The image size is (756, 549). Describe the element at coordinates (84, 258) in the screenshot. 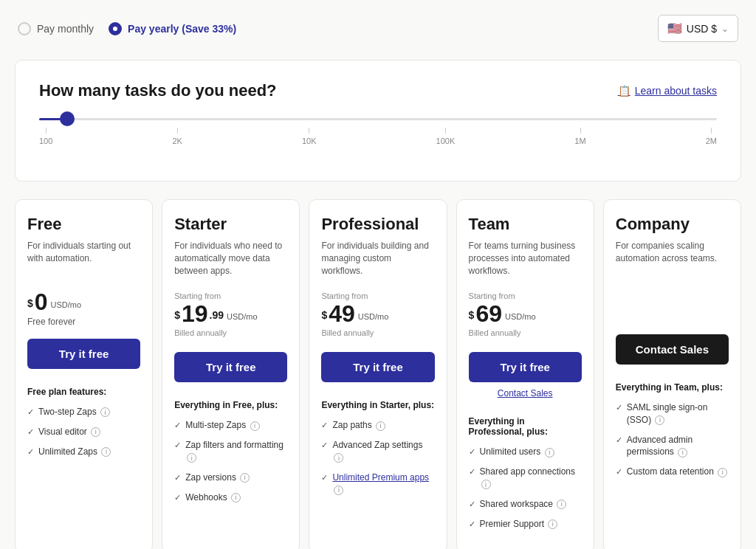

I see `plan-description: For individuals starting out with automa…` at that location.